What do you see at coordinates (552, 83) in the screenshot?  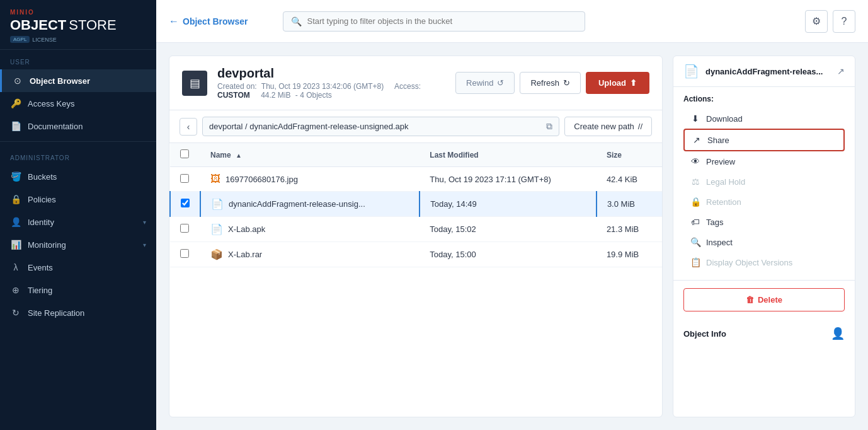 I see `bucket-controls: Rewind ↺ Refresh ↻ Upload ⬆` at bounding box center [552, 83].